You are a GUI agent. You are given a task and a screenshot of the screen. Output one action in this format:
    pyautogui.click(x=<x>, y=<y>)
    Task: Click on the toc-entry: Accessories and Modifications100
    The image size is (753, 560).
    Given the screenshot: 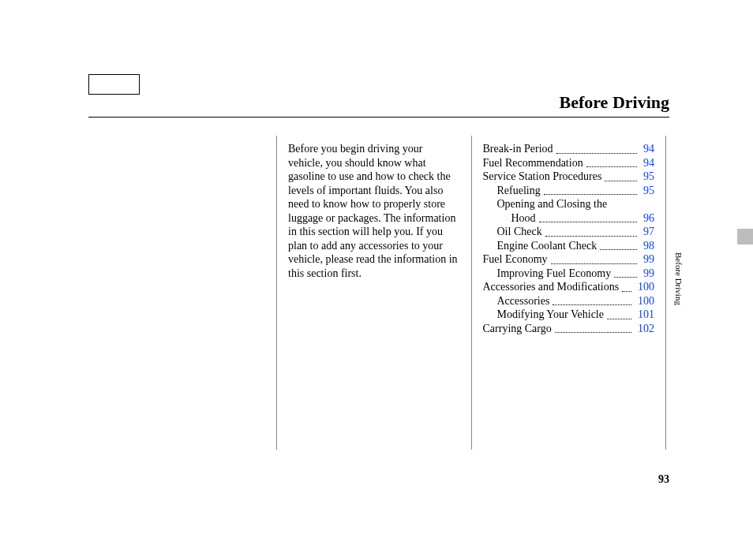 What is the action you would take?
    pyautogui.click(x=569, y=287)
    